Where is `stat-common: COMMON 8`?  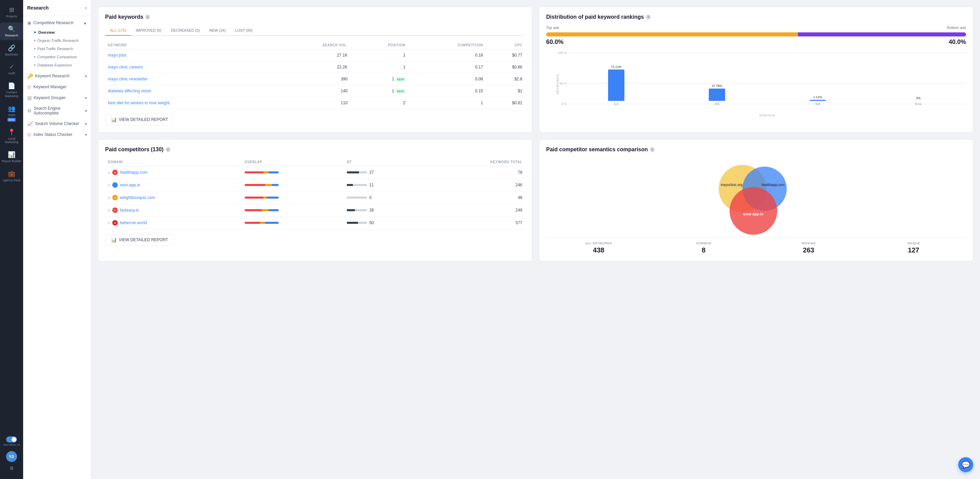 stat-common: COMMON 8 is located at coordinates (704, 247).